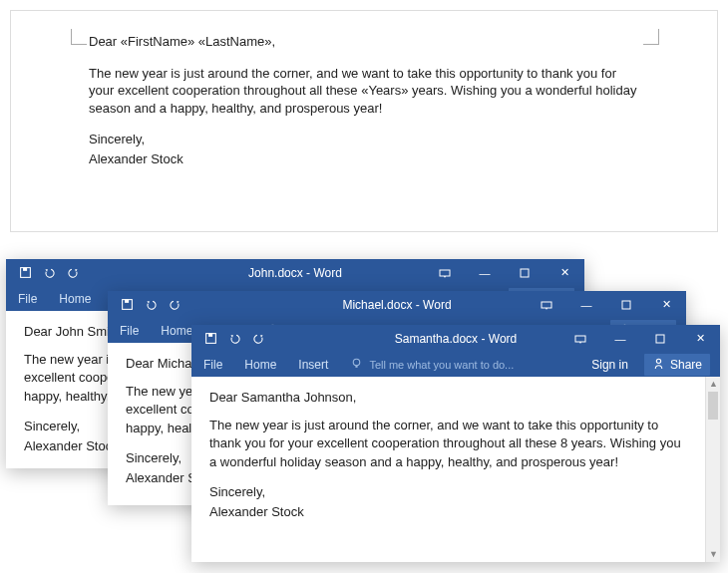 This screenshot has width=728, height=573. I want to click on title-bar: Michael.docx - Word — ✕, so click(397, 305).